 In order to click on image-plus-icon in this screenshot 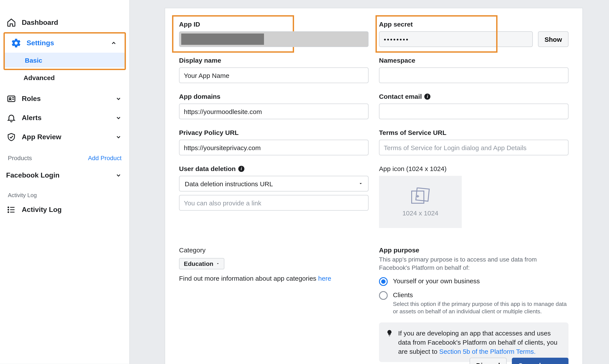, I will do `click(420, 196)`.